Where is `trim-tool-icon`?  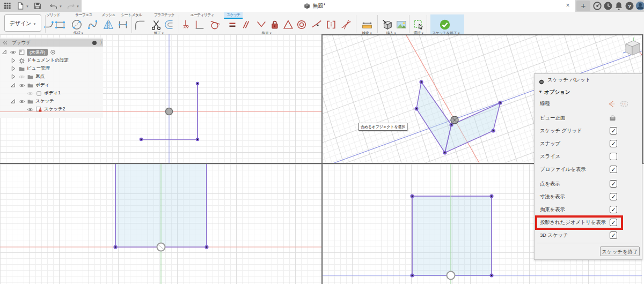 trim-tool-icon is located at coordinates (156, 25).